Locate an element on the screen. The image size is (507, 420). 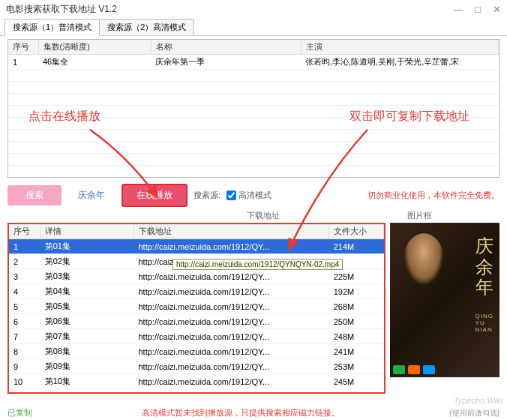
poster-title-cn: 庆余年 is located at coordinates (484, 267).